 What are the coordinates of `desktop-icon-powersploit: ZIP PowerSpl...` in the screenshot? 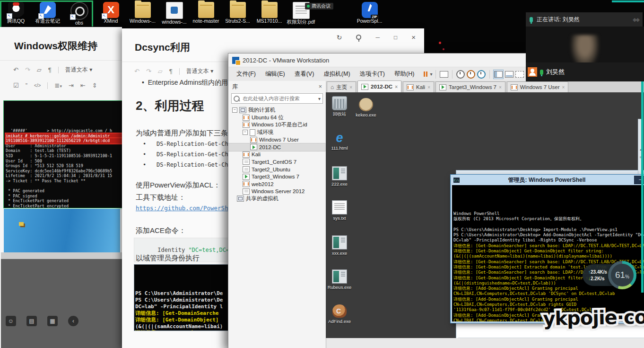 It's located at (370, 13).